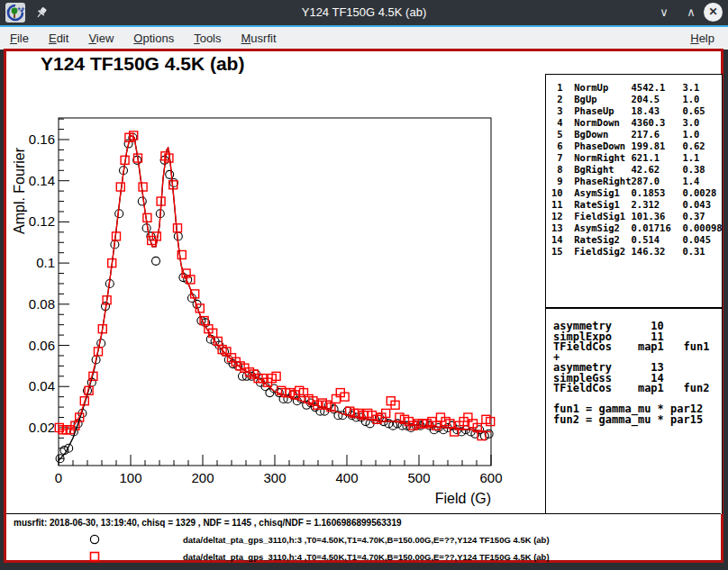 The width and height of the screenshot is (728, 570). Describe the element at coordinates (664, 13) in the screenshot. I see `minimize-button: ∨` at that location.